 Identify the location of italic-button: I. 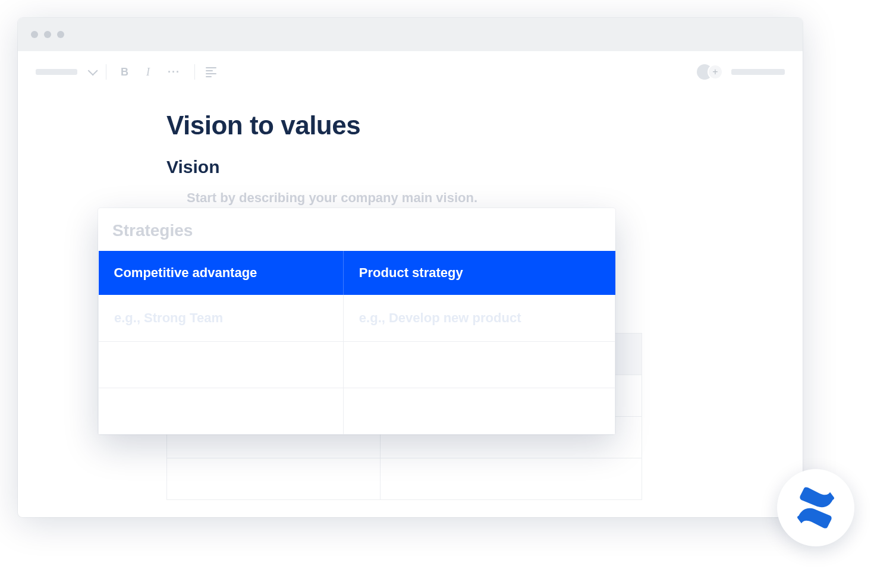
(148, 73).